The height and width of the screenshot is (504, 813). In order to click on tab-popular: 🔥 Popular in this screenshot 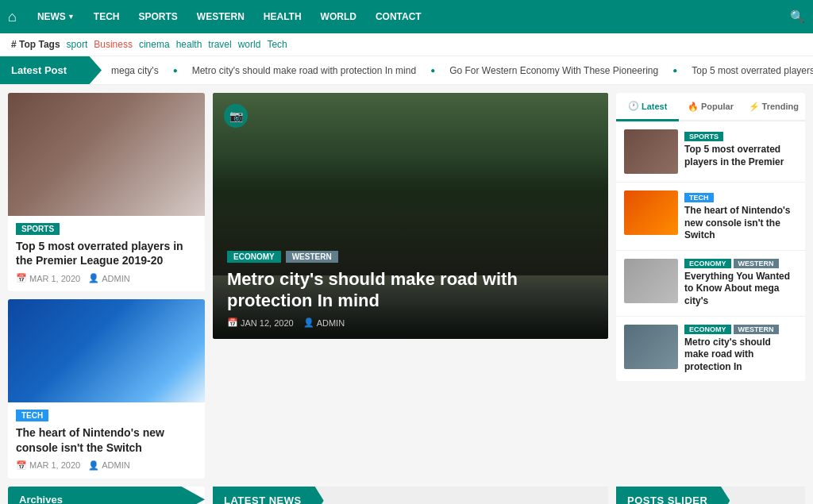, I will do `click(710, 106)`.